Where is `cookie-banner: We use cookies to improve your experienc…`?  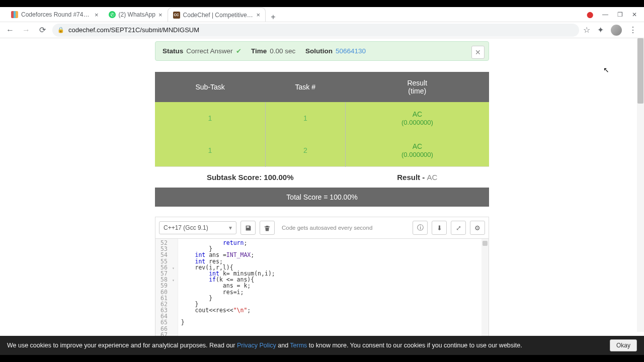 cookie-banner: We use cookies to improve your experienc… is located at coordinates (322, 345).